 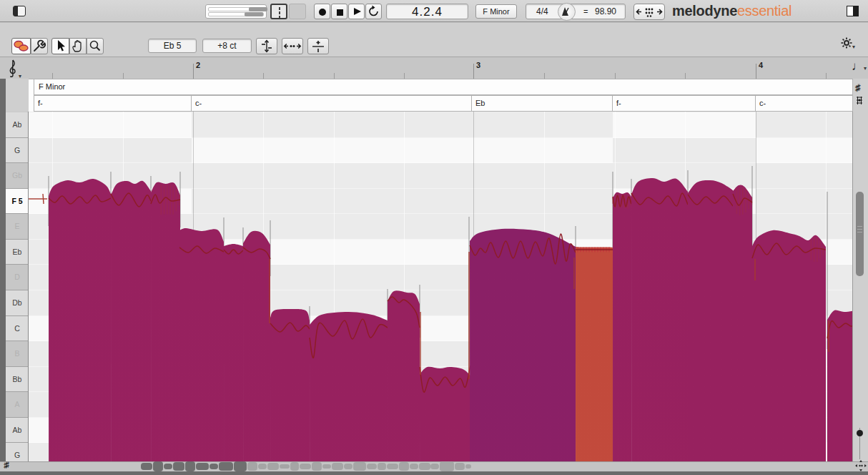 I want to click on piano-key: C, so click(x=17, y=329).